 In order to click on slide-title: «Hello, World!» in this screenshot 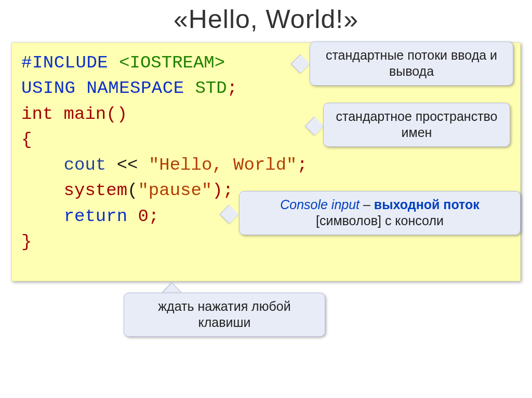, I will do `click(266, 19)`.